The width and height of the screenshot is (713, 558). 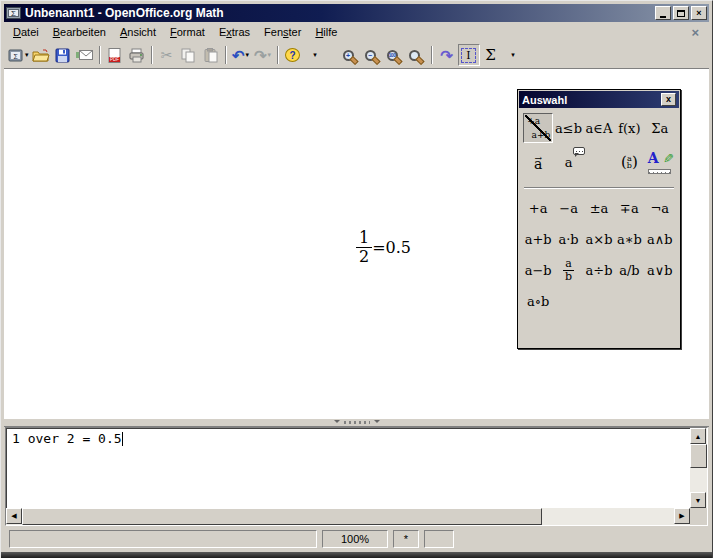 I want to click on category-unary-binary-operators: +a a+b, so click(x=538, y=128).